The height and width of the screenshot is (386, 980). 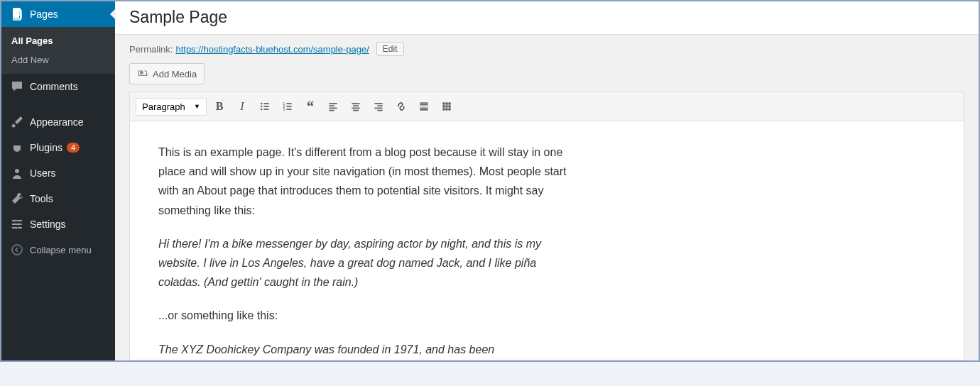 I want to click on admin-sidebar: Pages All Pages Add New Comments Appeara…, so click(x=58, y=181).